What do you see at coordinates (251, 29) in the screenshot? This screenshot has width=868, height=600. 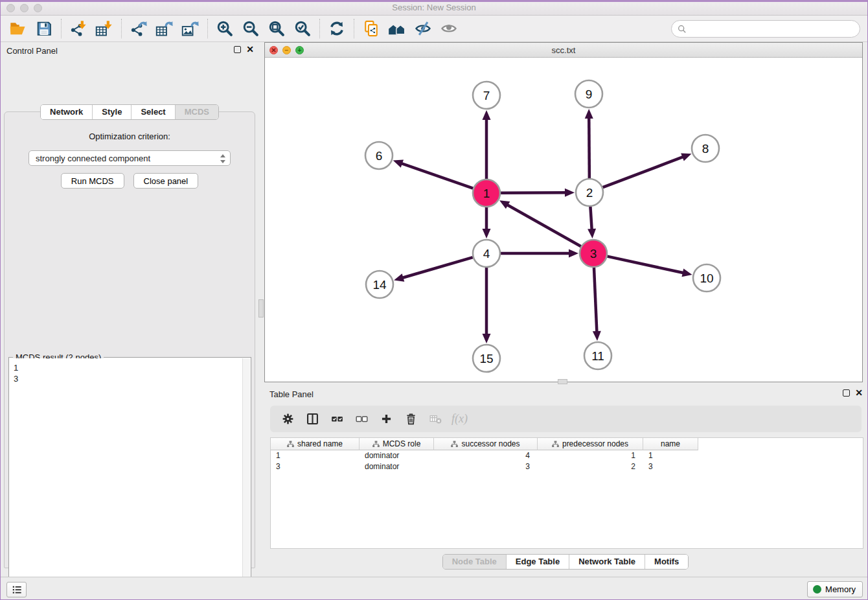 I see `zoom-out-button` at bounding box center [251, 29].